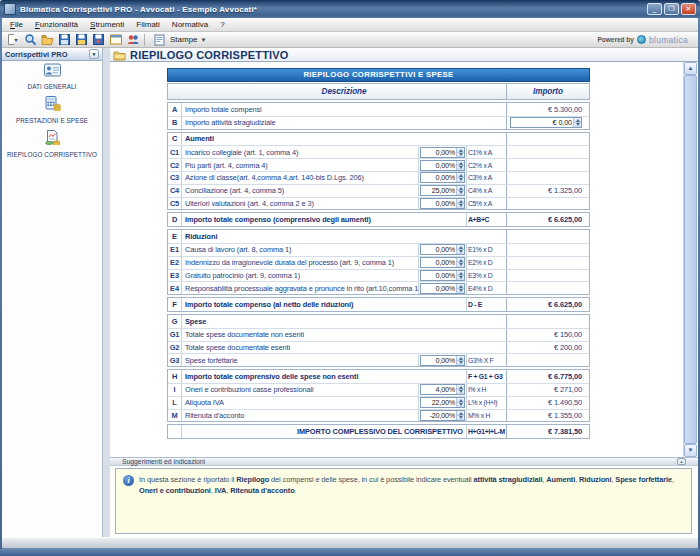 The image size is (700, 556). Describe the element at coordinates (442, 190) in the screenshot. I see `percent-input: 25,00%` at that location.